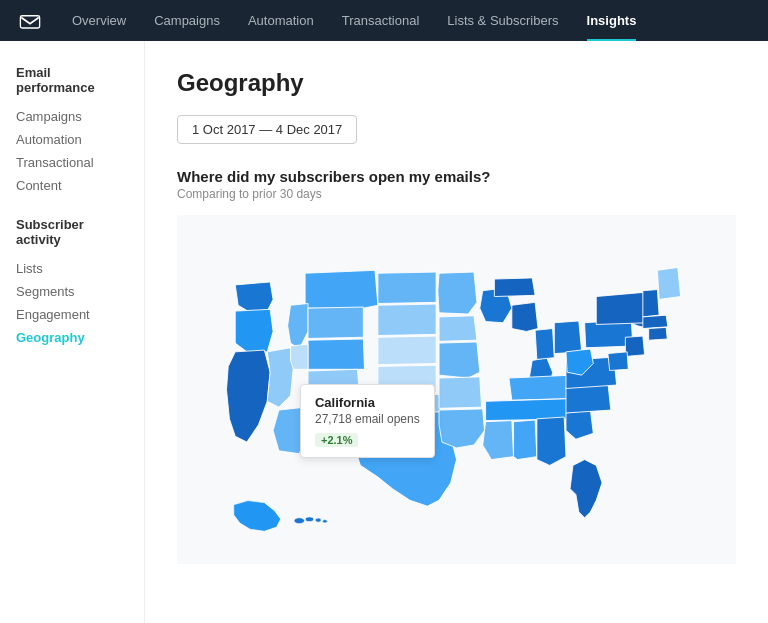  What do you see at coordinates (381, 20) in the screenshot?
I see `nav-item-transactional: Transactional` at bounding box center [381, 20].